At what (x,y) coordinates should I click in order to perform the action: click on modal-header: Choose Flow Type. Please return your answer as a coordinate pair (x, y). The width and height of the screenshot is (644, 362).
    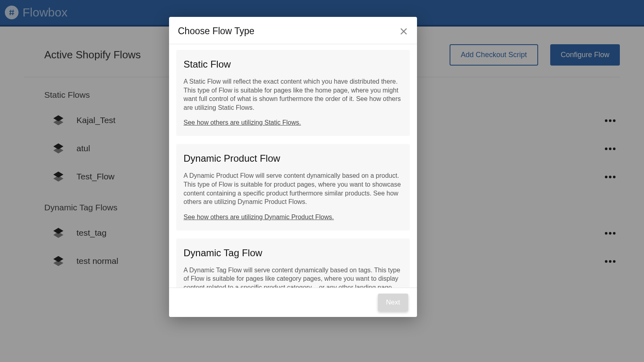
    Looking at the image, I should click on (293, 31).